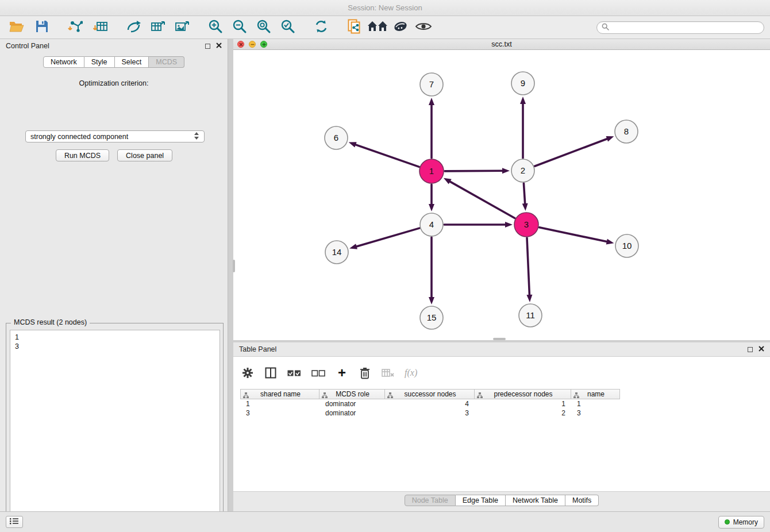 Image resolution: width=770 pixels, height=532 pixels. What do you see at coordinates (401, 28) in the screenshot?
I see `style-palette-button` at bounding box center [401, 28].